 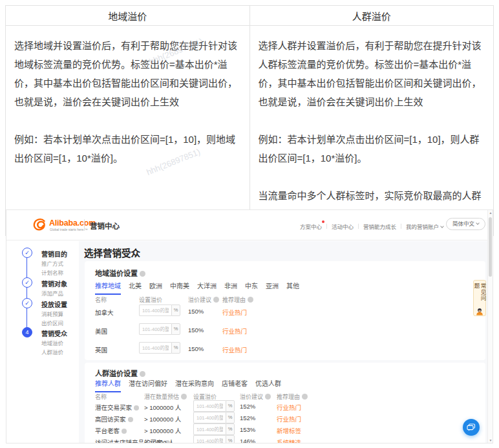 I want to click on tab-asia: 亚洲, so click(x=272, y=288).